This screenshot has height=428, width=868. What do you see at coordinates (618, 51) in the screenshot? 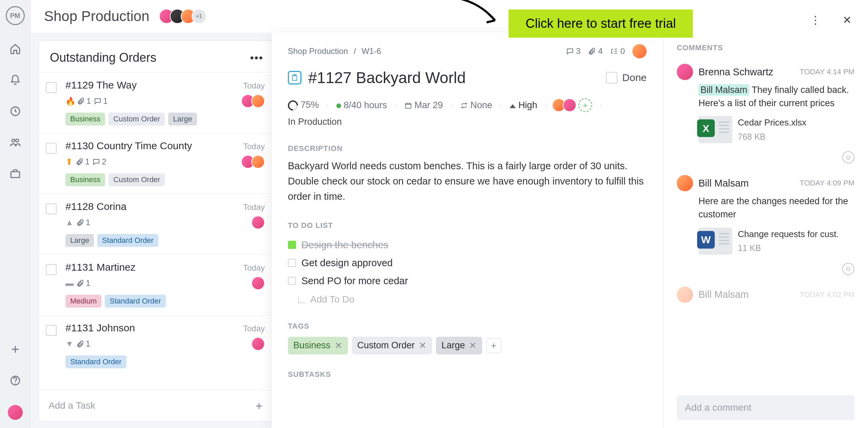
I see `subtasks-count: 0` at bounding box center [618, 51].